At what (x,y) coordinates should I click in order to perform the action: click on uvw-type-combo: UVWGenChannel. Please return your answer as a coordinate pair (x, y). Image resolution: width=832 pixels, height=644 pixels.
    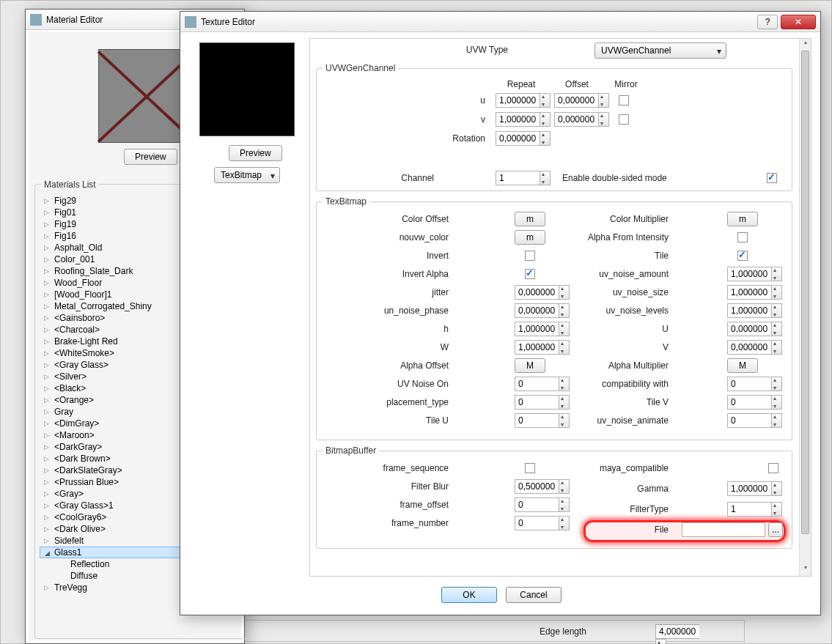
    Looking at the image, I should click on (660, 51).